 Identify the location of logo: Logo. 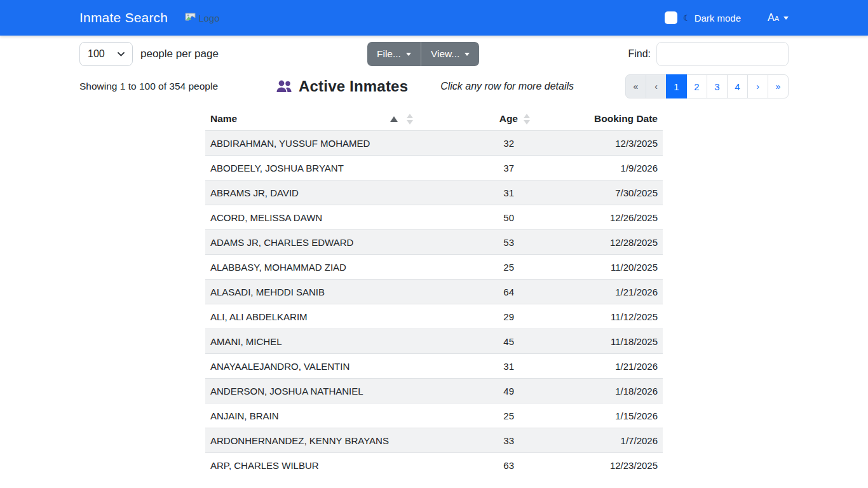
(202, 18).